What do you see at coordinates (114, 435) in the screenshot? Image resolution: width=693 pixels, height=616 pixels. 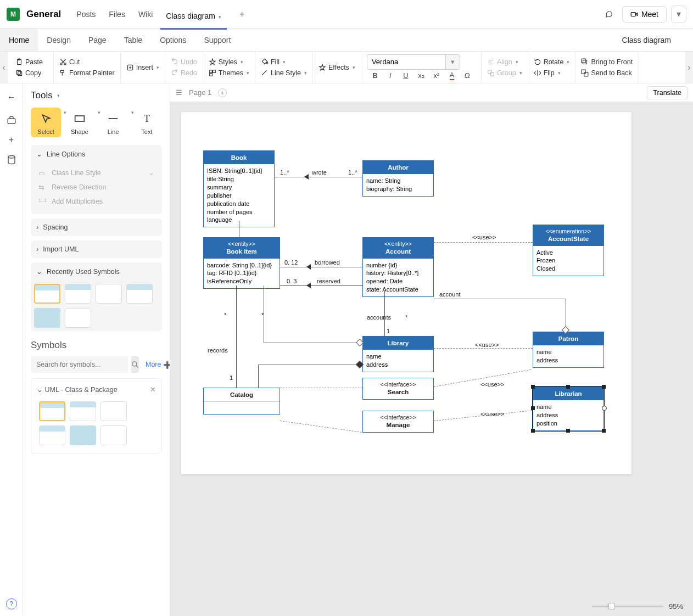 I see `symbol-uml-note` at bounding box center [114, 435].